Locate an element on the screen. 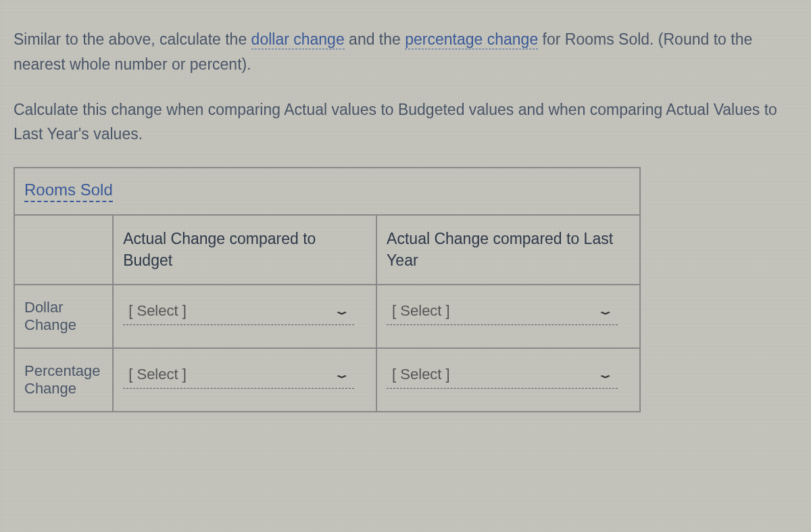  link-percentage-change: percentage change is located at coordinates (472, 40).